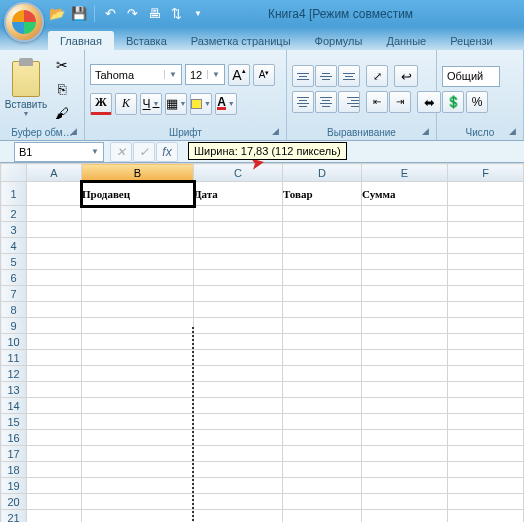  What do you see at coordinates (322, 262) in the screenshot?
I see `cell-D5` at bounding box center [322, 262].